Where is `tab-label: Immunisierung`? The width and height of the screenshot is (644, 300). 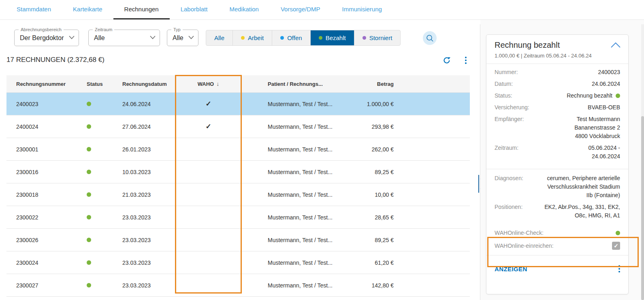 tab-label: Immunisierung is located at coordinates (362, 9).